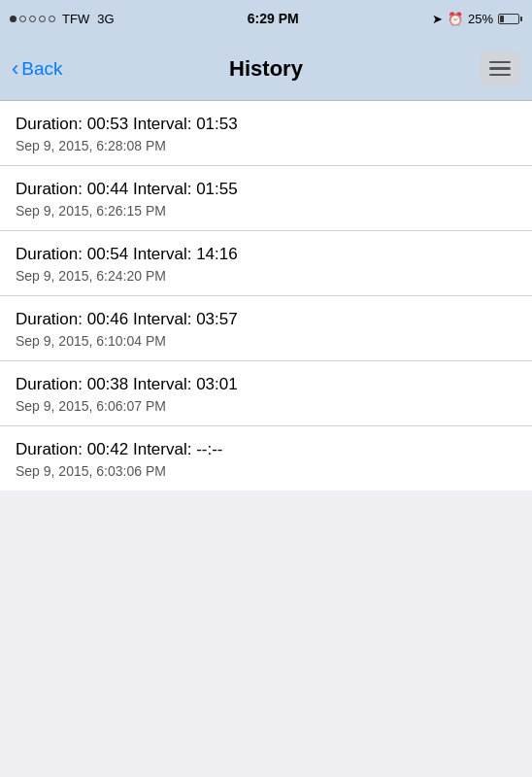 The height and width of the screenshot is (777, 532). Describe the element at coordinates (266, 450) in the screenshot. I see `item-title: Duration: 00:42 Interval: --:--` at that location.